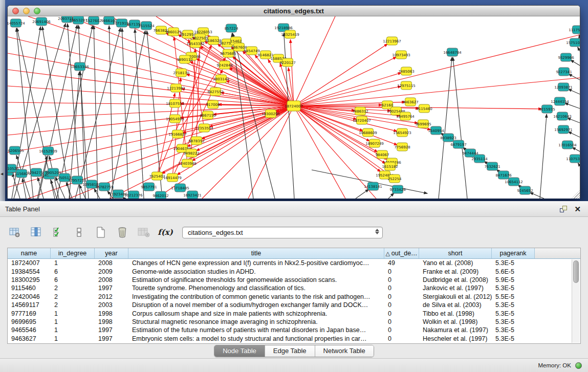 The image size is (588, 372). What do you see at coordinates (29, 305) in the screenshot?
I see `table-cell: 14569117` at bounding box center [29, 305].